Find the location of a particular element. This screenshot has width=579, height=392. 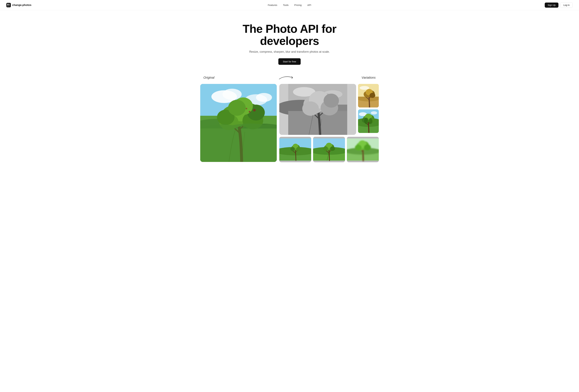

nav-tools: Tools is located at coordinates (286, 5).